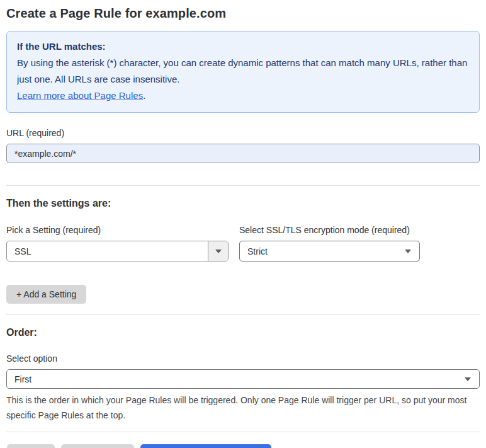  What do you see at coordinates (243, 379) in the screenshot?
I see `order-select: First` at bounding box center [243, 379].